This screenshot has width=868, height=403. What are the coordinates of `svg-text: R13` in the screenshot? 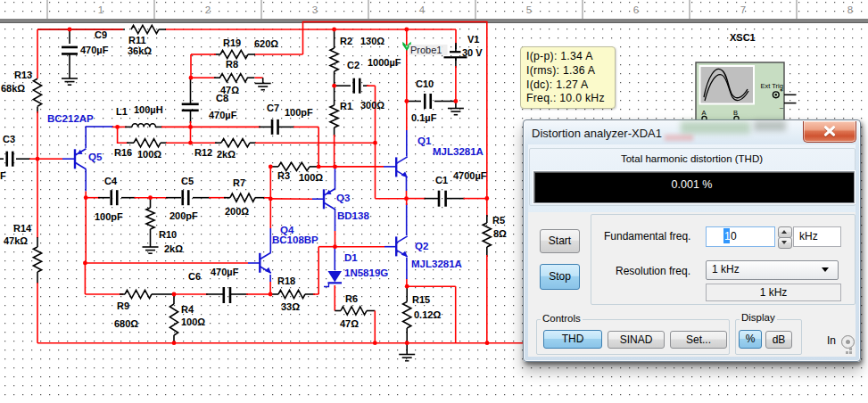 It's located at (23, 75).